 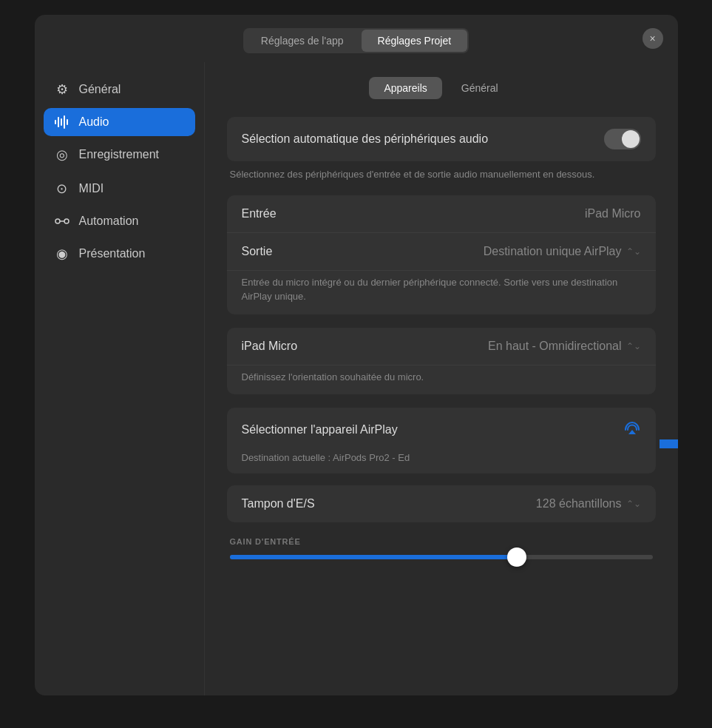 What do you see at coordinates (441, 139) in the screenshot?
I see `auto-select-row: Sélection automatique des périphériques …` at bounding box center [441, 139].